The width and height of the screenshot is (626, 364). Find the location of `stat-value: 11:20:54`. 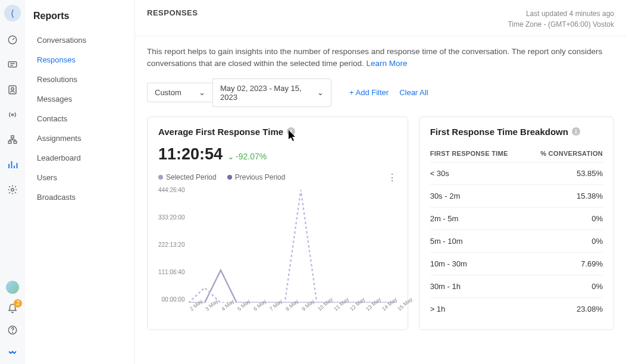

stat-value: 11:20:54 is located at coordinates (190, 155).